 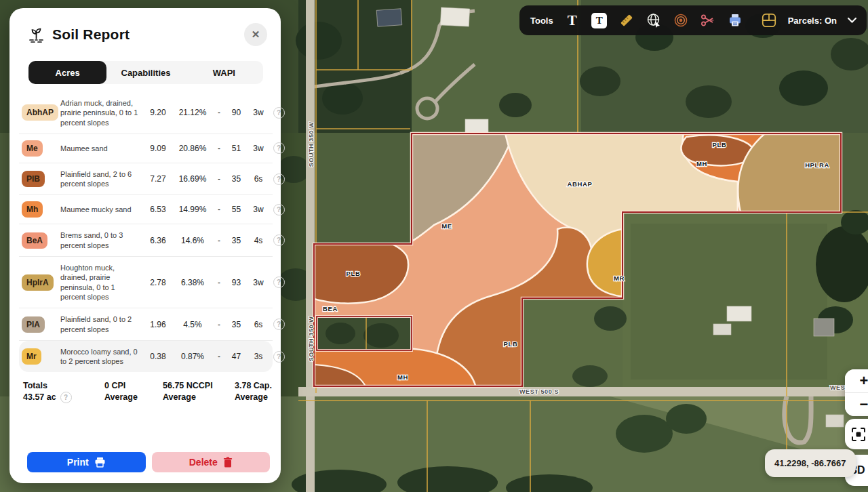 What do you see at coordinates (198, 392) in the screenshot?
I see `totals-nccpi: 56.75 NCCPI Average` at bounding box center [198, 392].